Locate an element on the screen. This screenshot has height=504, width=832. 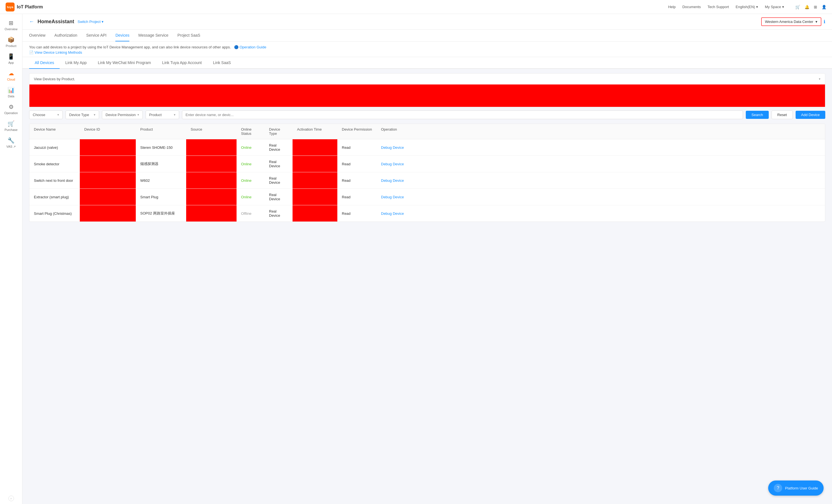
table-row: Smart Plug (Christmas) SOP02 两路室外插座 Offl… is located at coordinates (427, 214).